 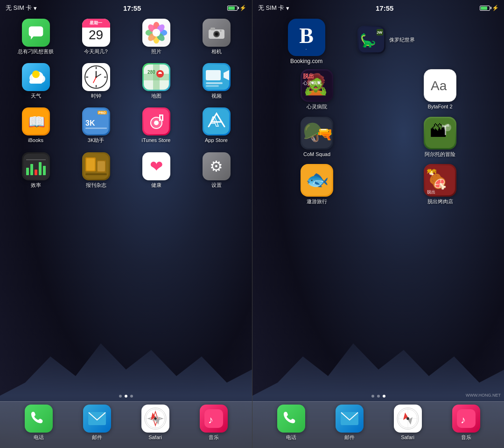 What do you see at coordinates (427, 42) in the screenshot?
I see `right-col-apps: 🦕 JW 侏罗纪世界` at bounding box center [427, 42].